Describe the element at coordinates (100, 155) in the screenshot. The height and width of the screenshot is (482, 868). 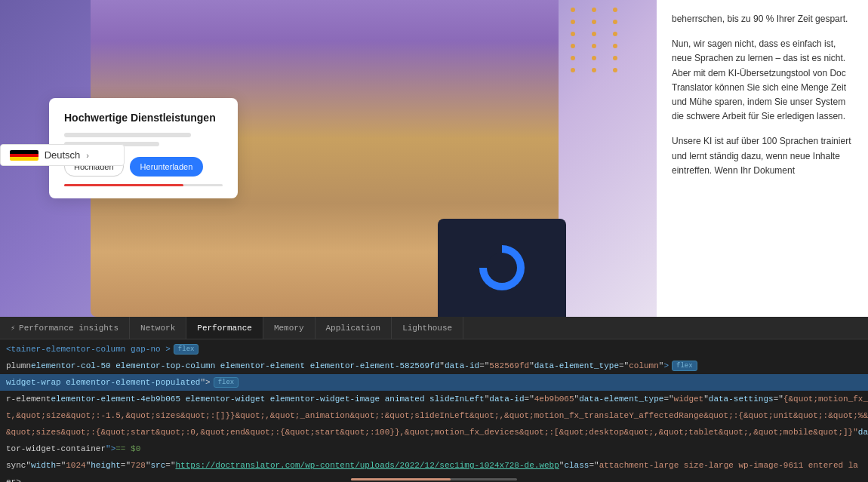
I see `chevron-right-icon: ›` at that location.